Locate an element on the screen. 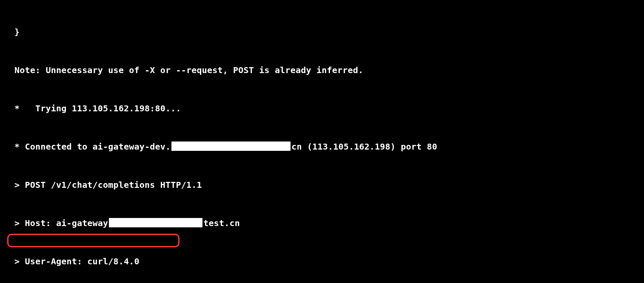 This screenshot has height=283, width=644. output-line: Note: Unnecessary use of -X or --request… is located at coordinates (326, 70).